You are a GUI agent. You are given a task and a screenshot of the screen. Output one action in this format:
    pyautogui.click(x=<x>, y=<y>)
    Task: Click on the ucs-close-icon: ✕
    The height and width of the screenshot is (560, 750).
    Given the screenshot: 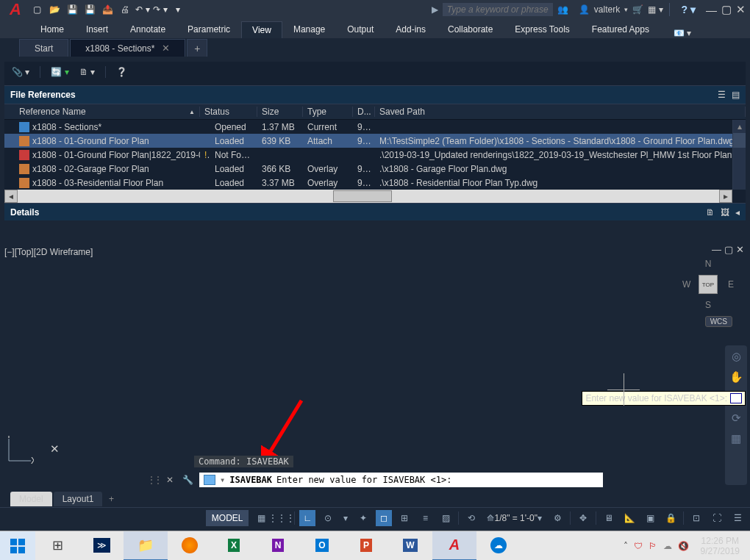 What is the action you would take?
    pyautogui.click(x=54, y=449)
    